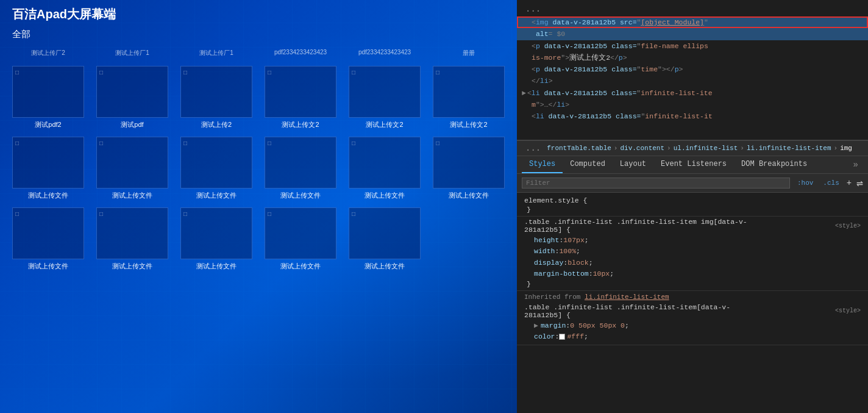 The height and width of the screenshot is (413, 868). What do you see at coordinates (692, 81) in the screenshot?
I see `html-line: </li>` at bounding box center [692, 81].